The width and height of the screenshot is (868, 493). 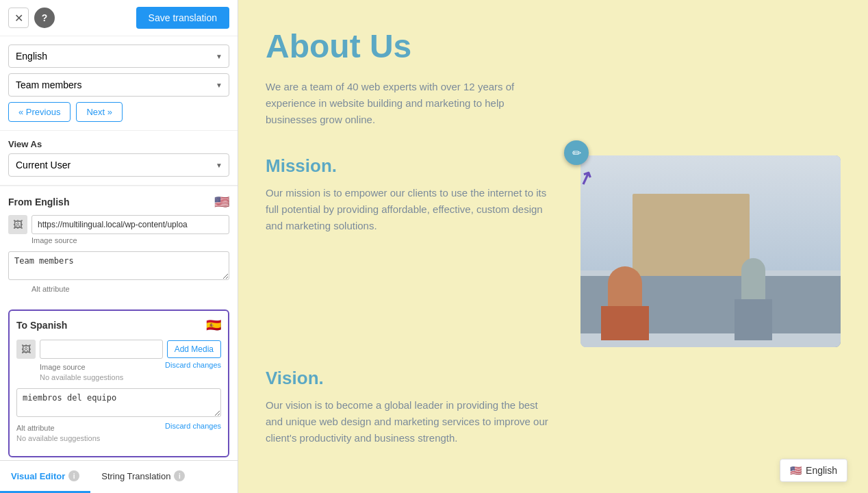 What do you see at coordinates (42, 325) in the screenshot?
I see `to-section-title: To Spanish` at bounding box center [42, 325].